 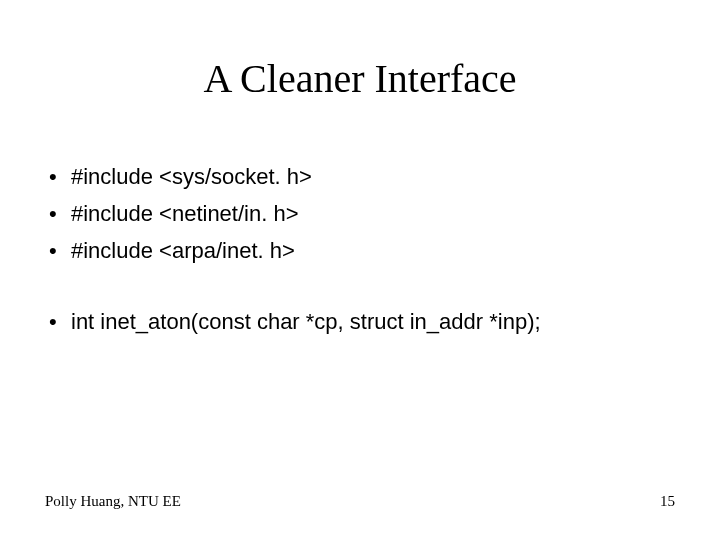 I want to click on bullet-text: #include <netinet/in. h>, so click(x=185, y=214).